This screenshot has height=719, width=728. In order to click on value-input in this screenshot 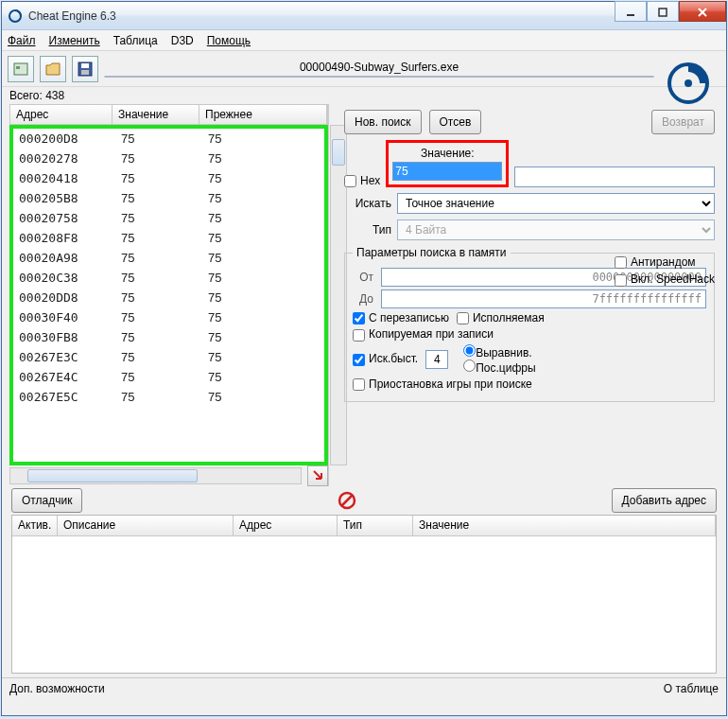, I will do `click(447, 171)`.